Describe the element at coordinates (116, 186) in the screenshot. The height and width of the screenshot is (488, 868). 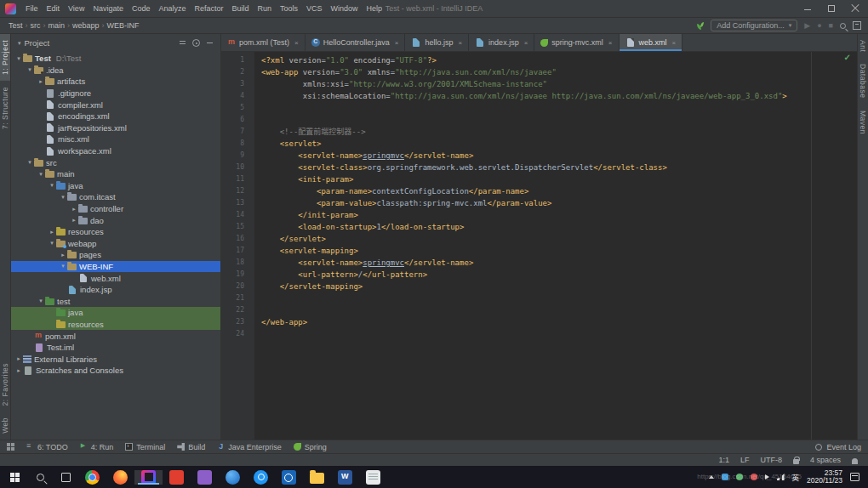
I see `tree-item-java: ▾java` at that location.